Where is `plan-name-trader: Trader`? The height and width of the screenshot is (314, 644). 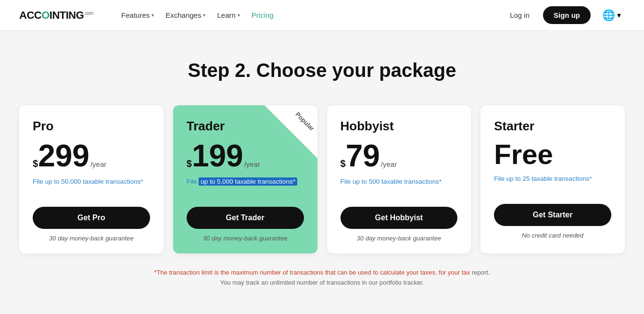
plan-name-trader: Trader is located at coordinates (245, 126).